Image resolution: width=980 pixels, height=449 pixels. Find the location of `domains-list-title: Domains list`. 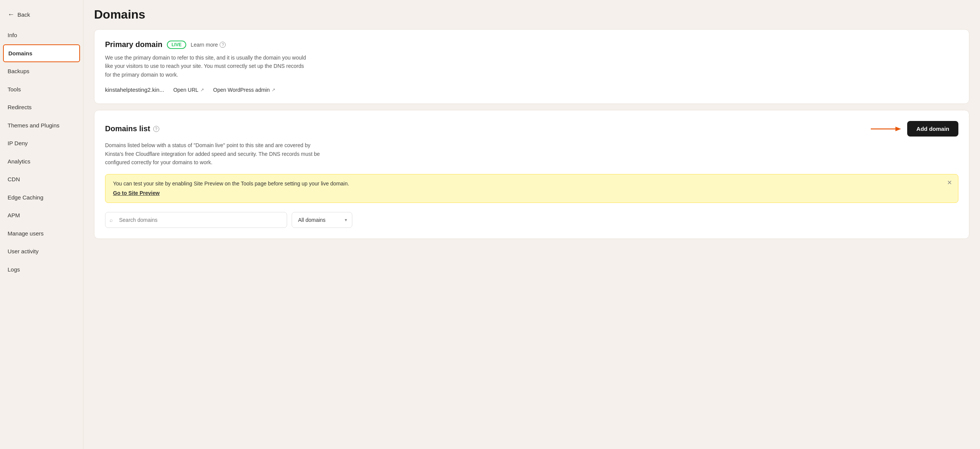

domains-list-title: Domains list is located at coordinates (128, 129).